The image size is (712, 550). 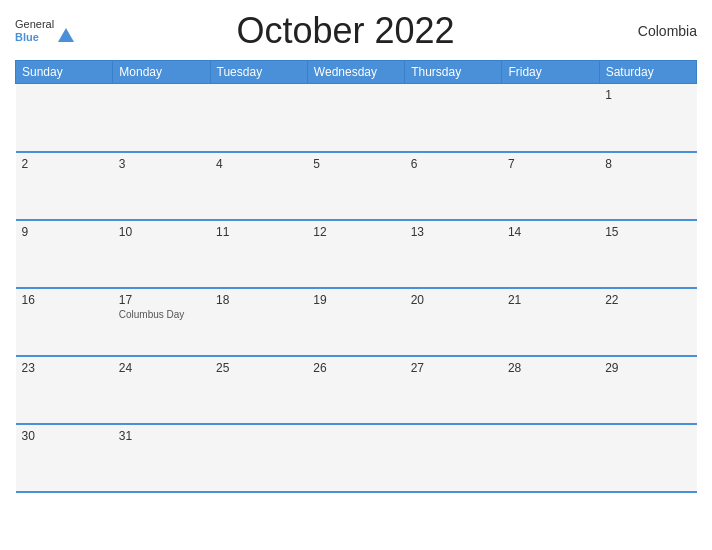 I want to click on day-number: 14, so click(x=550, y=232).